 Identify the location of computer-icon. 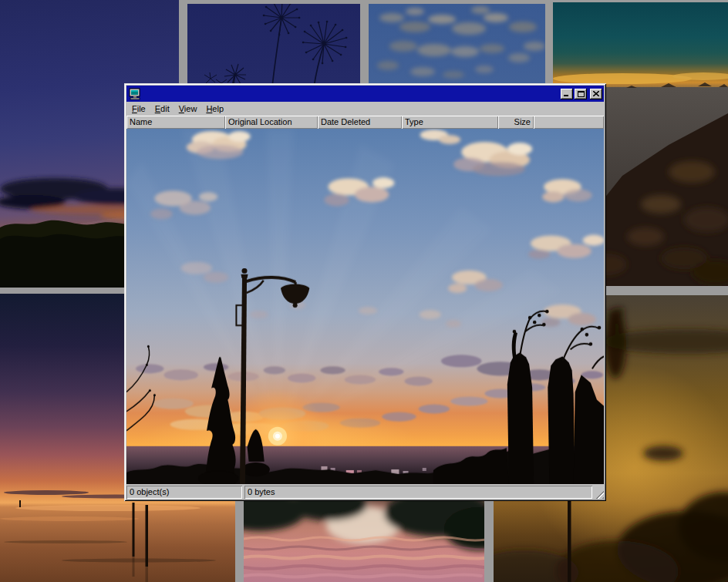
(135, 94).